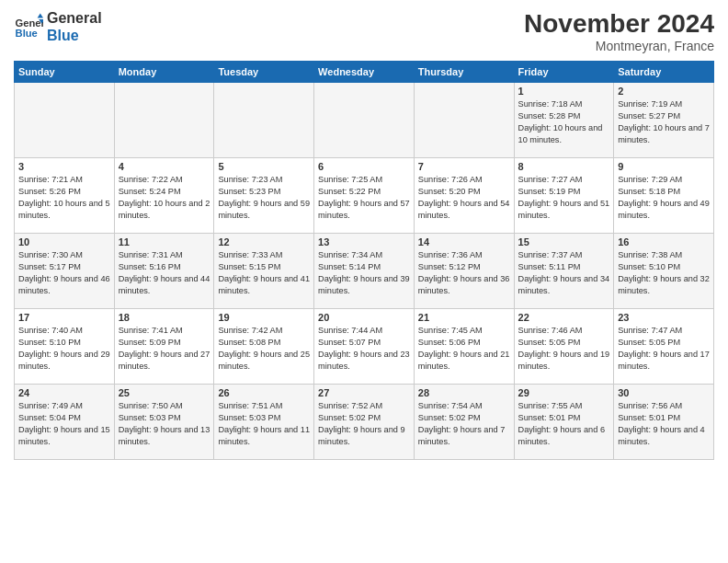  I want to click on svg-text: Blue, so click(27, 33).